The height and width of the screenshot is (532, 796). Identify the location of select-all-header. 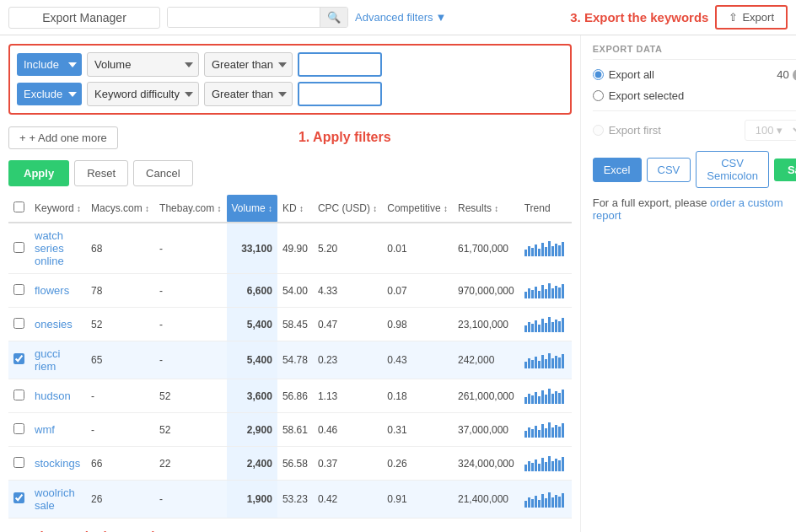
(19, 209).